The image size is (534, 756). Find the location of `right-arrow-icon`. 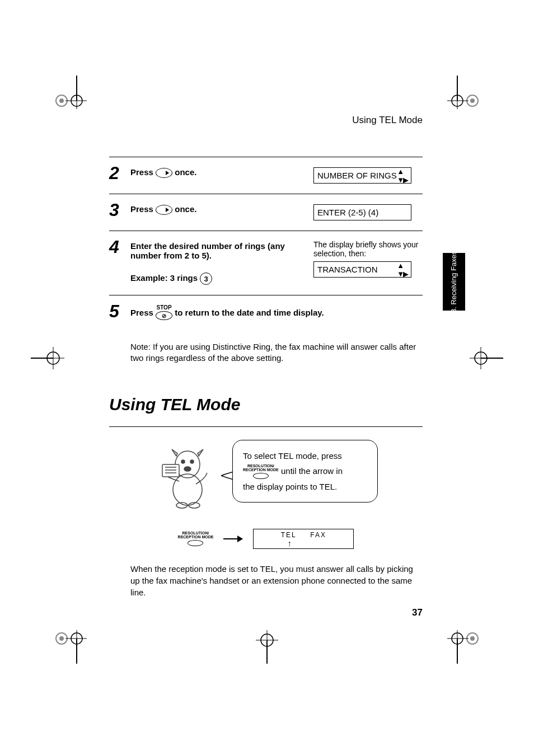

right-arrow-icon is located at coordinates (233, 539).